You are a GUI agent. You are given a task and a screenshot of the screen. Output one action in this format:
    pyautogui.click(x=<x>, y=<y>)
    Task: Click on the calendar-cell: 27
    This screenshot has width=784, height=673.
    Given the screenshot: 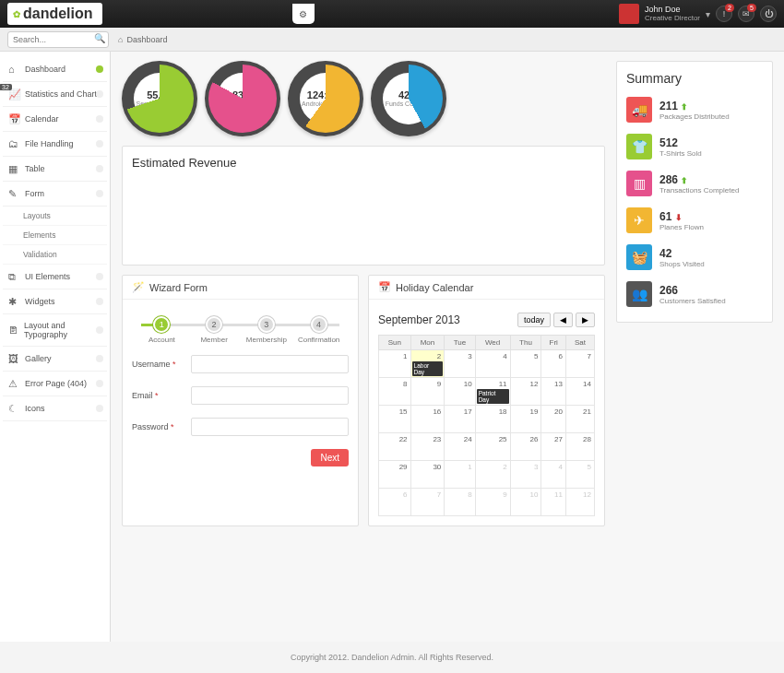 What is the action you would take?
    pyautogui.click(x=553, y=447)
    